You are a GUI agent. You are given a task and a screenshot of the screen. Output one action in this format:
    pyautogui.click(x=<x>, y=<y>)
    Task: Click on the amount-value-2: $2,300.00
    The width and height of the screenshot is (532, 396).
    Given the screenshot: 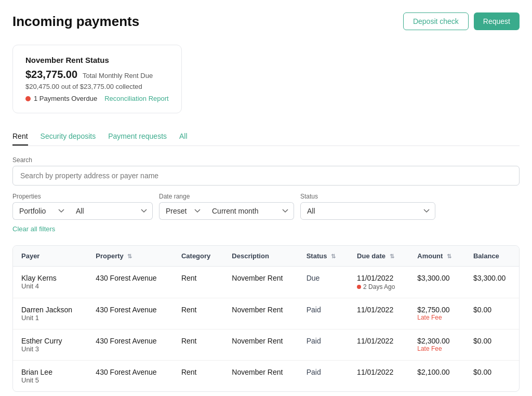 What is the action you would take?
    pyautogui.click(x=437, y=341)
    